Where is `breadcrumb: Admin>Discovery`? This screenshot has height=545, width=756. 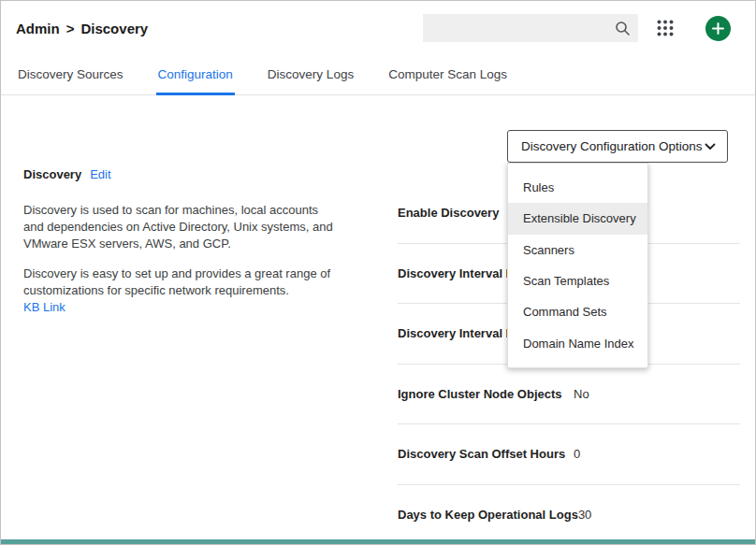
breadcrumb: Admin>Discovery is located at coordinates (82, 28).